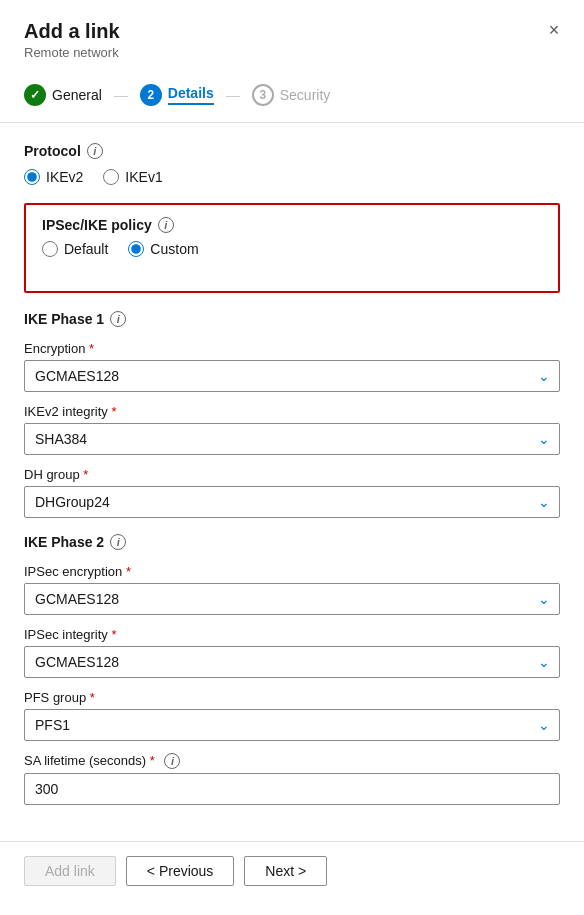 This screenshot has width=584, height=915. What do you see at coordinates (180, 871) in the screenshot?
I see `previous-button: < Previous` at bounding box center [180, 871].